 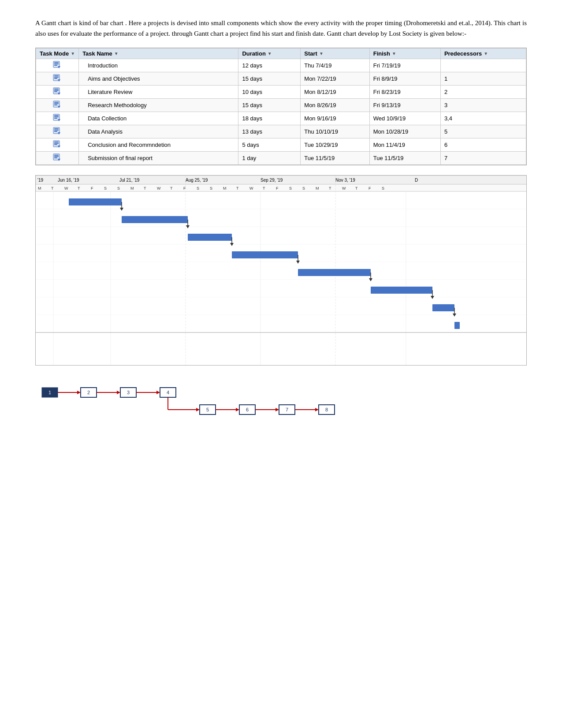 I want to click on th-duration: Duration ▼, so click(x=270, y=54).